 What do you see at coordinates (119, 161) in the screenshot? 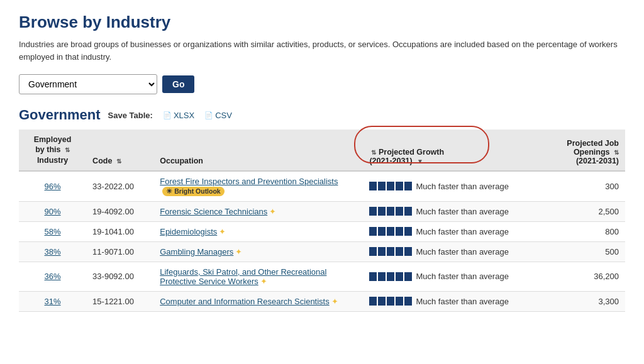
I see `sort-arrows-code: ⇅` at bounding box center [119, 161].